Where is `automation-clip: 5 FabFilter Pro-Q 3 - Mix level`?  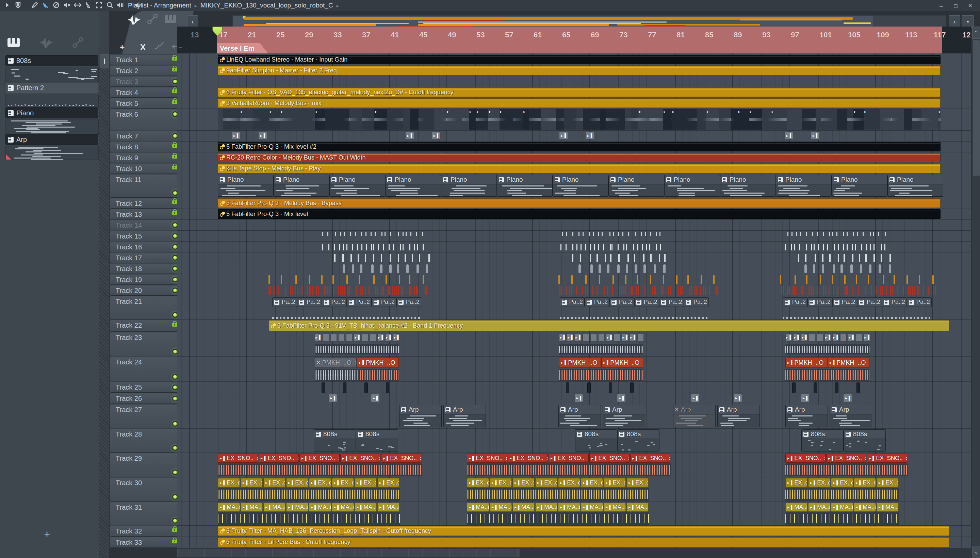
automation-clip: 5 FabFilter Pro-Q 3 - Mix level is located at coordinates (579, 214).